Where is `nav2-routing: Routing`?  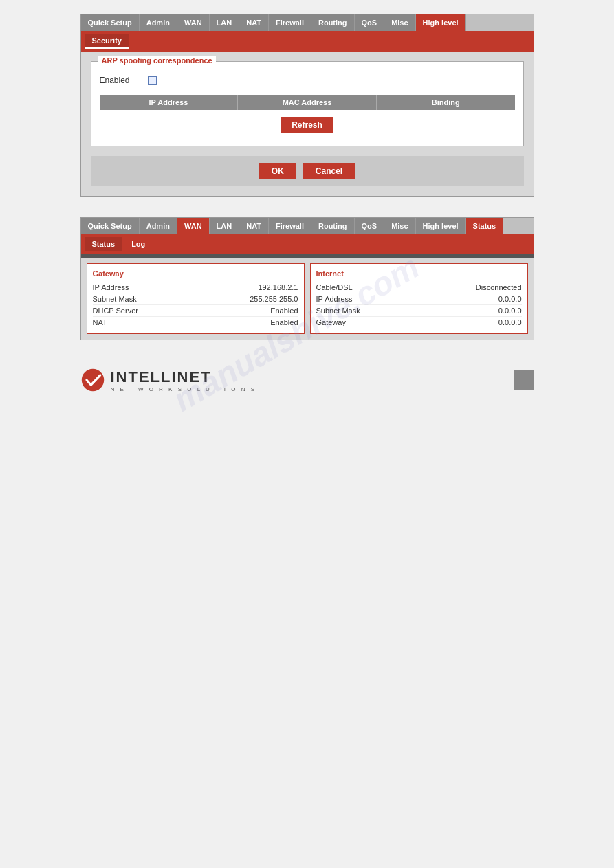 nav2-routing: Routing is located at coordinates (333, 226).